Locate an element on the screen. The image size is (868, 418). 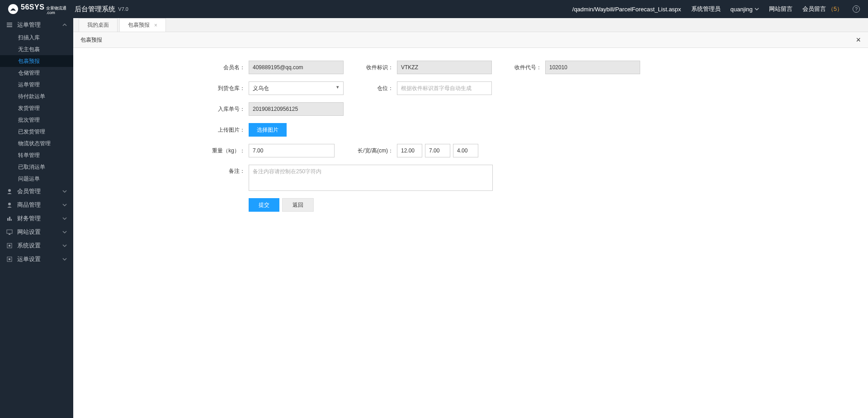
remark-label: 备注： is located at coordinates (161, 170).